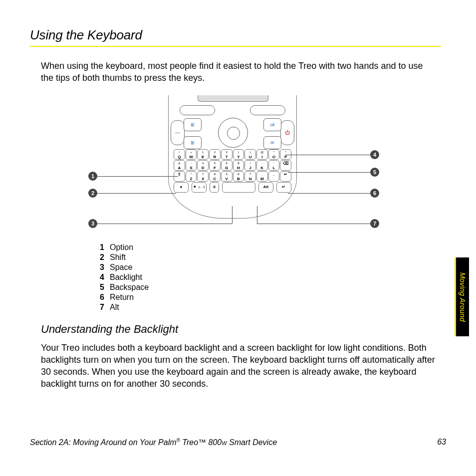 The width and height of the screenshot is (476, 476). I want to click on softkey-row, so click(233, 110).